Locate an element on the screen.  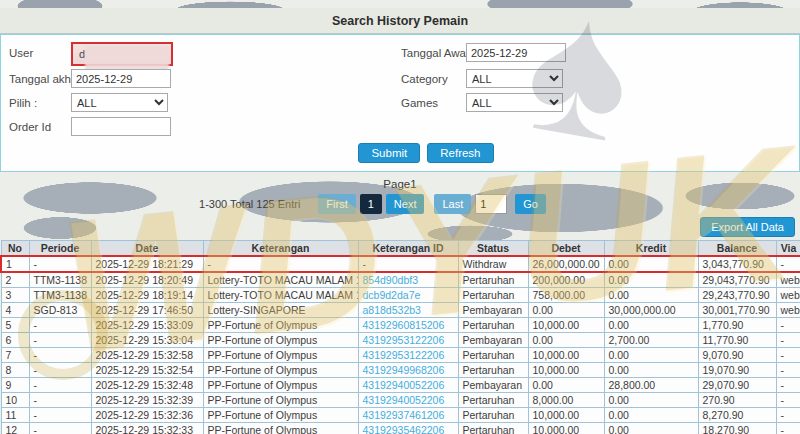
cell-balance: 3,043,770.90 is located at coordinates (737, 264).